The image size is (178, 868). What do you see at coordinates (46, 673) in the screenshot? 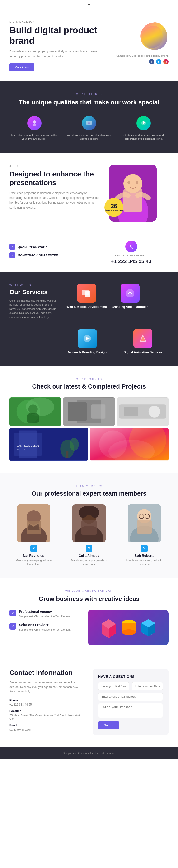
I see `contact-title: Contact Information` at bounding box center [46, 673].